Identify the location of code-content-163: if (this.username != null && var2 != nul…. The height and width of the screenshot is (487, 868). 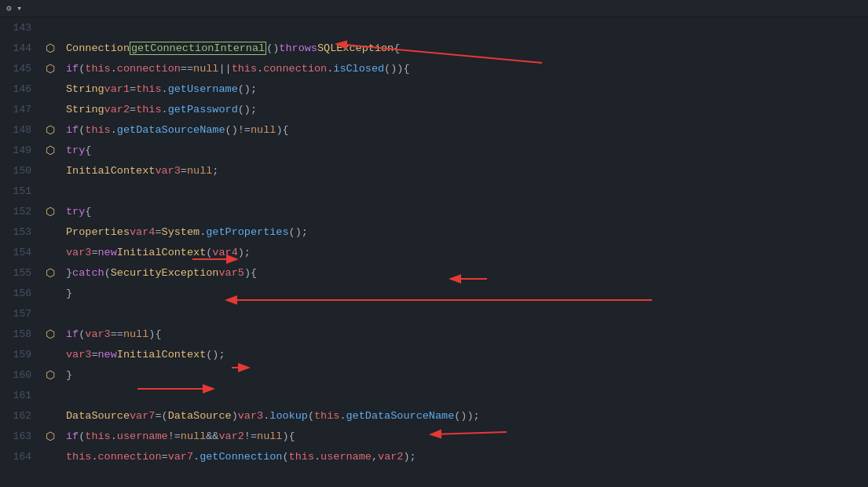
(463, 437).